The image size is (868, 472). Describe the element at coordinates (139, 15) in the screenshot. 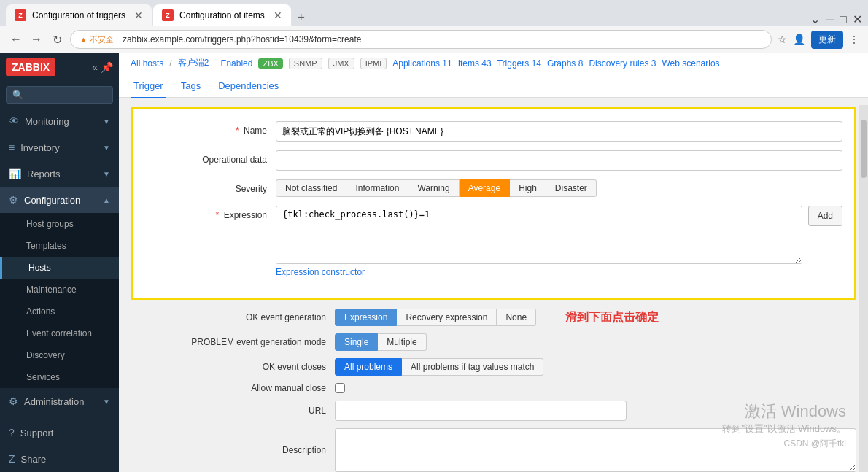

I see `tab-close-btn: ✕` at that location.